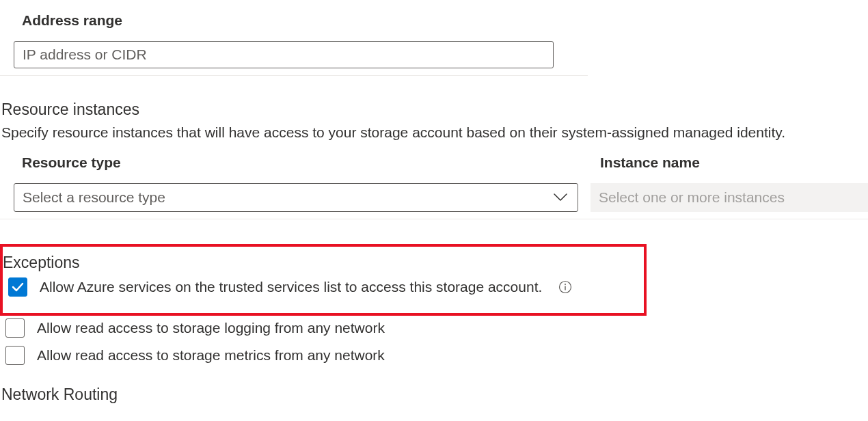 The height and width of the screenshot is (421, 868). What do you see at coordinates (729, 198) in the screenshot?
I see `instance-name-select: Select one or more instances` at bounding box center [729, 198].